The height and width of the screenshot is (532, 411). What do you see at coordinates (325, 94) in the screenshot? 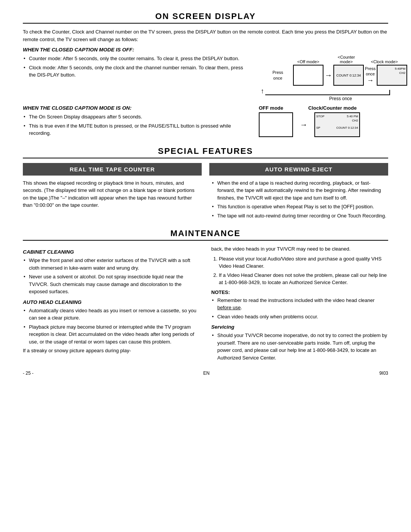
I see `press-once-bottom-area: ↑ Press once` at bounding box center [325, 94].